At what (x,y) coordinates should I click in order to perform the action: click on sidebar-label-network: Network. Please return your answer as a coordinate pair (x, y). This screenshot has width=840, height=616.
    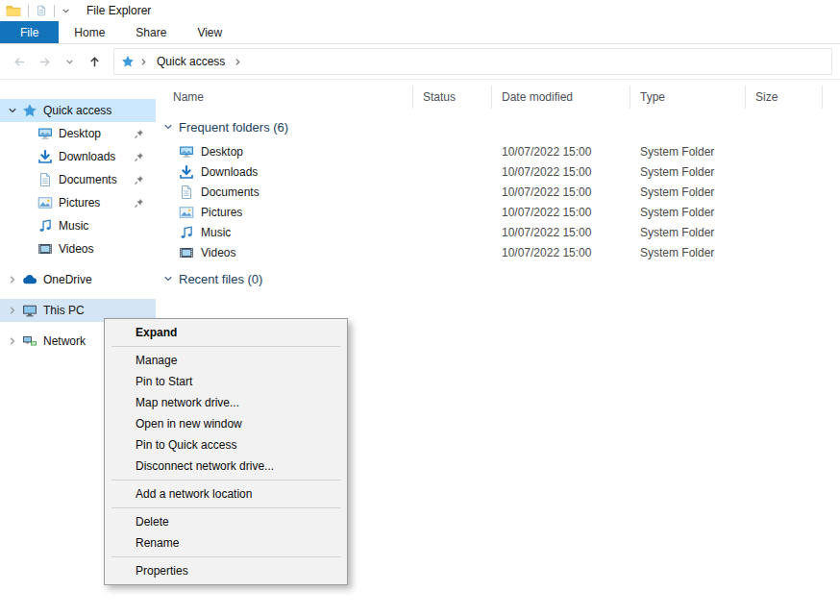
    Looking at the image, I should click on (64, 341).